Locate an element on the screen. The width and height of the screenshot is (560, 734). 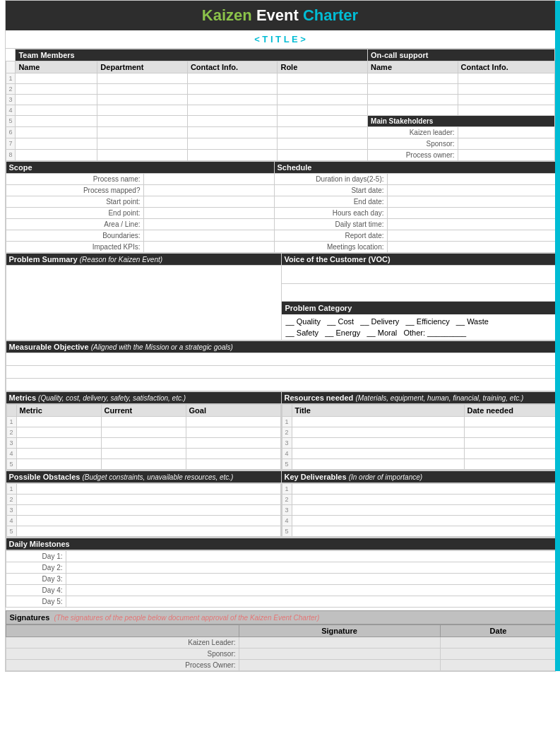
obstacles-header: Possible Obstacles (Budget constraints, … is located at coordinates (143, 476).